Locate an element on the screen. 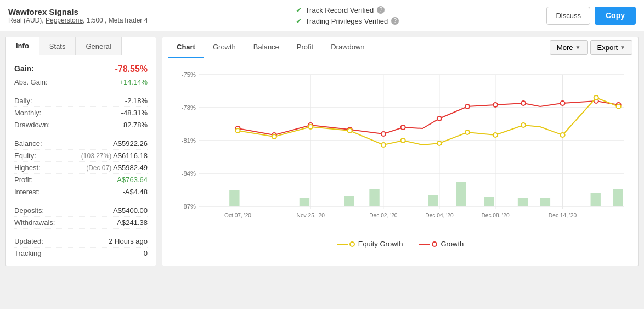 The image size is (644, 309). highest-value: (Dec 07) A$5982.49 is located at coordinates (117, 168).